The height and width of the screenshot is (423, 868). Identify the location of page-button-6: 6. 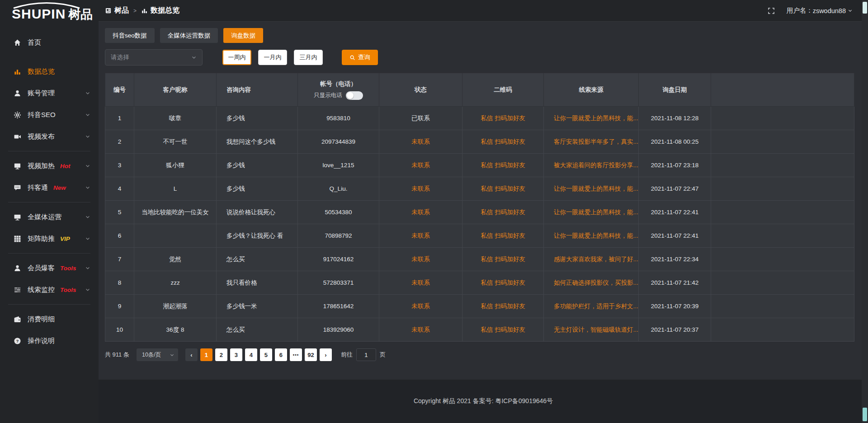
(281, 355).